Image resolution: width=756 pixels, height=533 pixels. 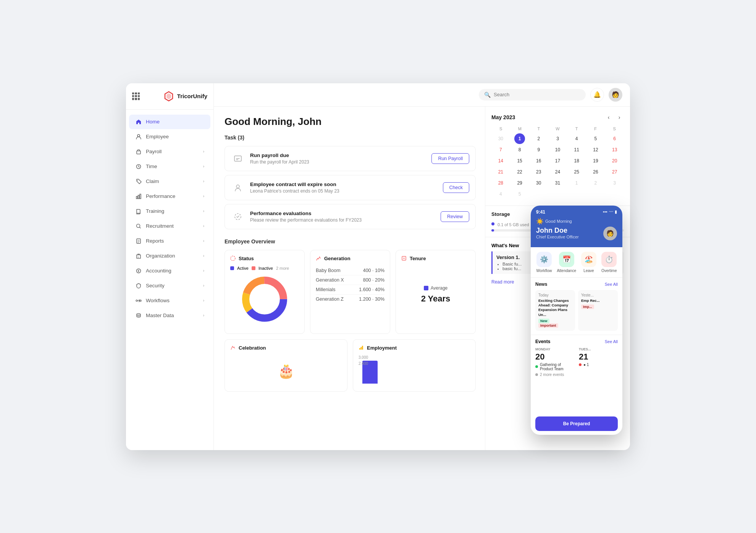 What do you see at coordinates (254, 268) in the screenshot?
I see `legend-inactive-dot` at bounding box center [254, 268].